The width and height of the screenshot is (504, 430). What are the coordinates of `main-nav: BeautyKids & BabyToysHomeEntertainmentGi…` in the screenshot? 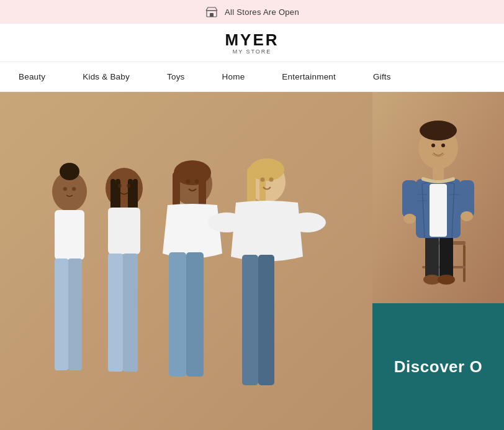 It's located at (252, 77).